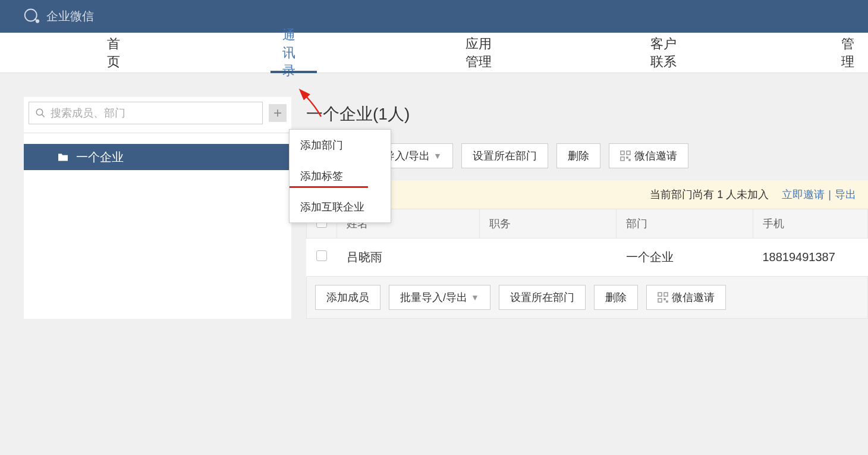  What do you see at coordinates (811, 258) in the screenshot?
I see `cell-phone: 18819491387` at bounding box center [811, 258].